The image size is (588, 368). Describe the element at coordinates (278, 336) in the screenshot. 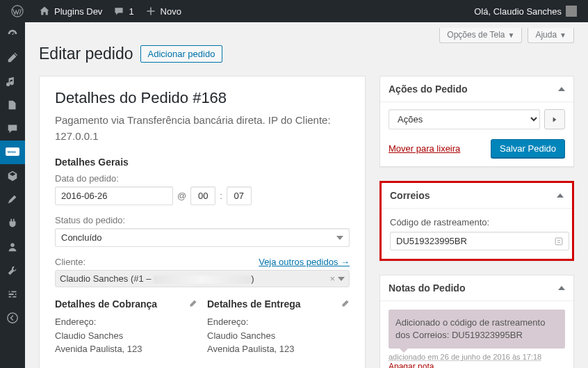

I see `shipping-name: Claudio Sanches` at that location.